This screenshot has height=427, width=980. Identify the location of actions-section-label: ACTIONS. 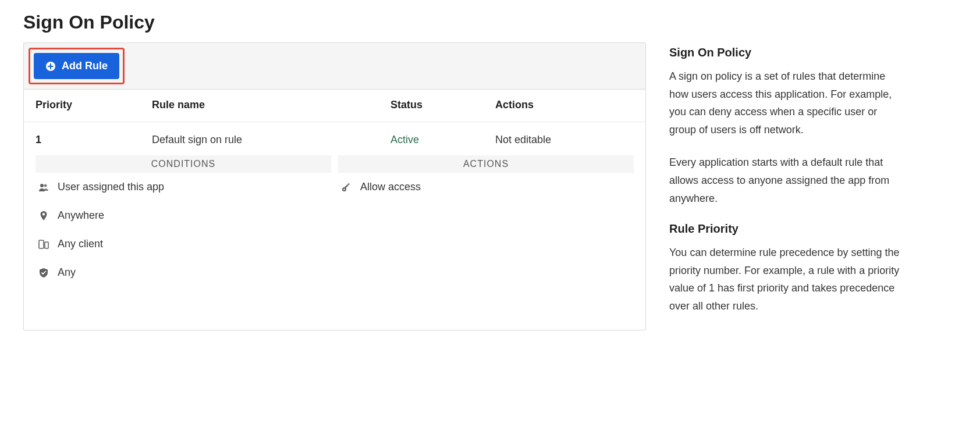
(486, 164).